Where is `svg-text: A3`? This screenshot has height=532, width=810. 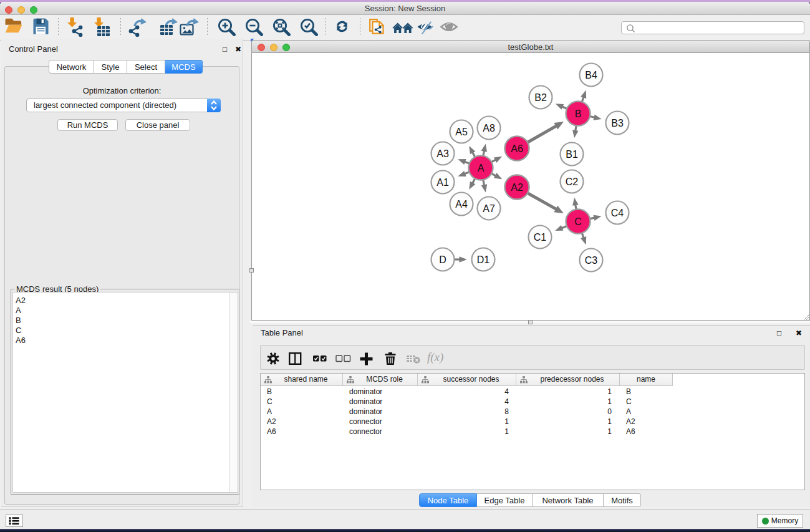 svg-text: A3 is located at coordinates (443, 153).